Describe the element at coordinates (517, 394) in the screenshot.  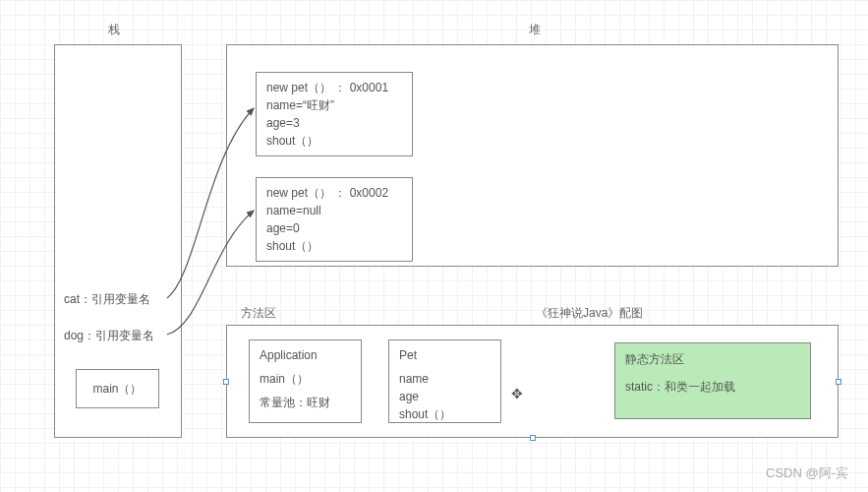
I see `move-cursor-icon: ✥` at that location.